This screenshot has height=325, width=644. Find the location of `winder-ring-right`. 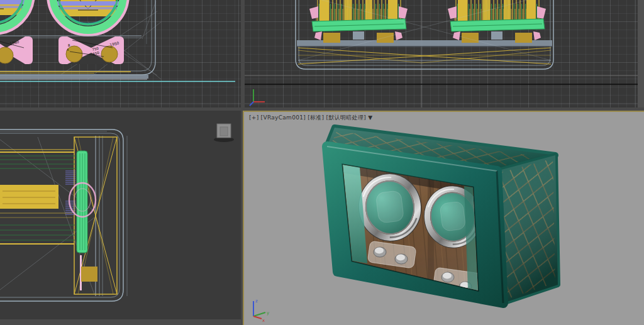

winder-ring-right is located at coordinates (88, 18).